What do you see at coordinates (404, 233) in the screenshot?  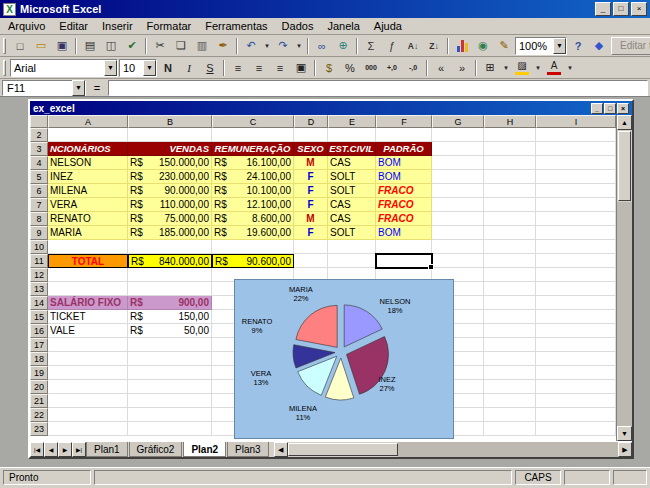 I see `cell-F9: BOM` at bounding box center [404, 233].